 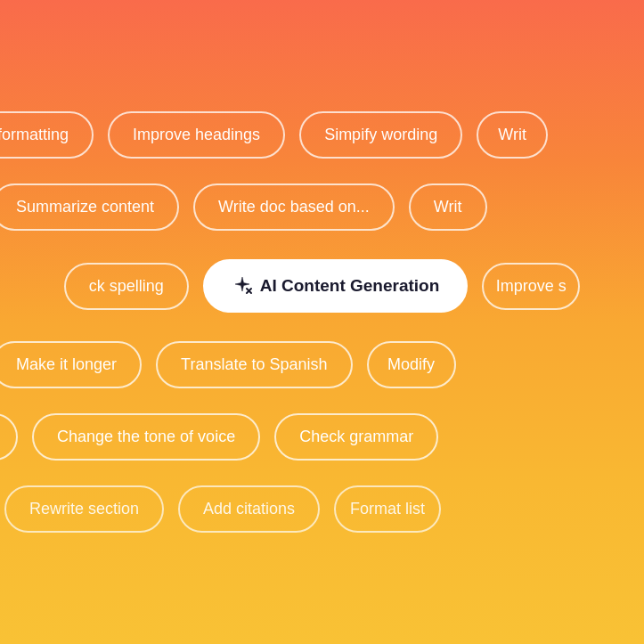 What do you see at coordinates (46, 135) in the screenshot?
I see `pill-fix-formatting: Fix formatting` at bounding box center [46, 135].